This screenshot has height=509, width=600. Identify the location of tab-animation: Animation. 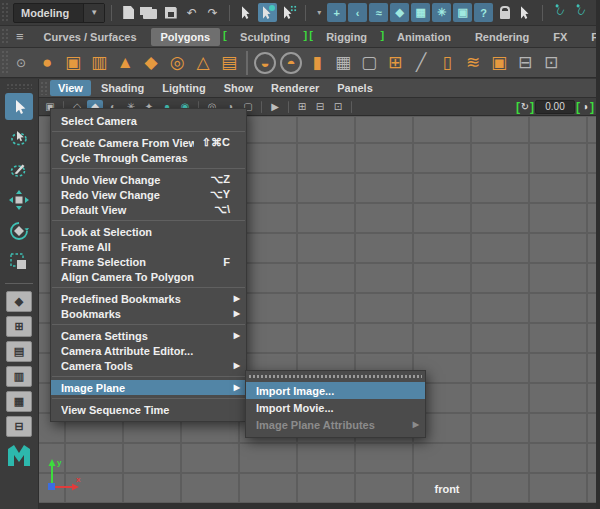
(424, 37).